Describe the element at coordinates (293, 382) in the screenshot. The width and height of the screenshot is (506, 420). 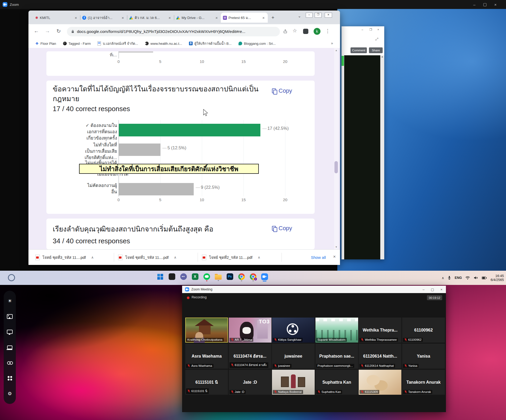
I see `participant-tile: Nattaya Bodeerat` at that location.